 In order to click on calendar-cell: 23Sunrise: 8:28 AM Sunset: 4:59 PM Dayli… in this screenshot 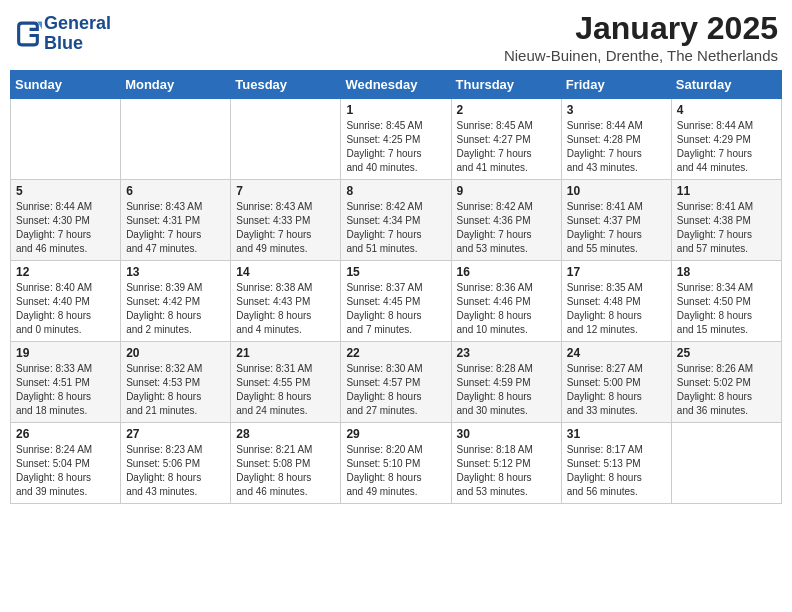, I will do `click(506, 382)`.